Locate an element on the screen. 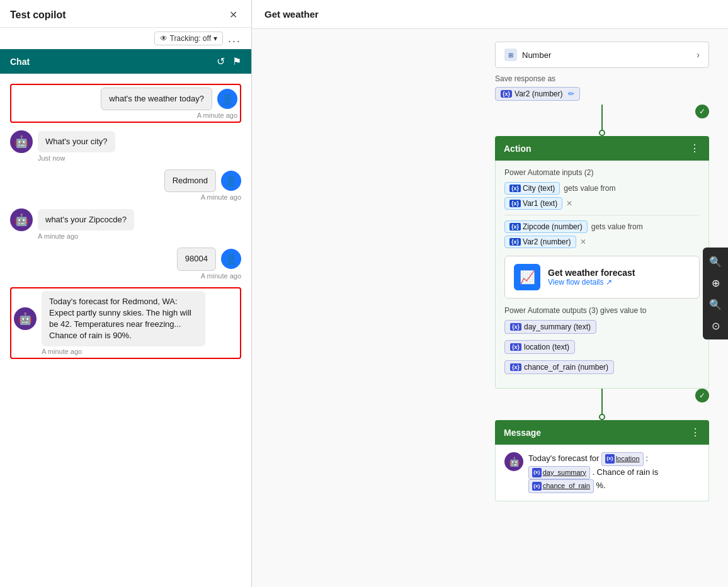 This screenshot has height=587, width=728. location-var-text: location is located at coordinates (628, 459).